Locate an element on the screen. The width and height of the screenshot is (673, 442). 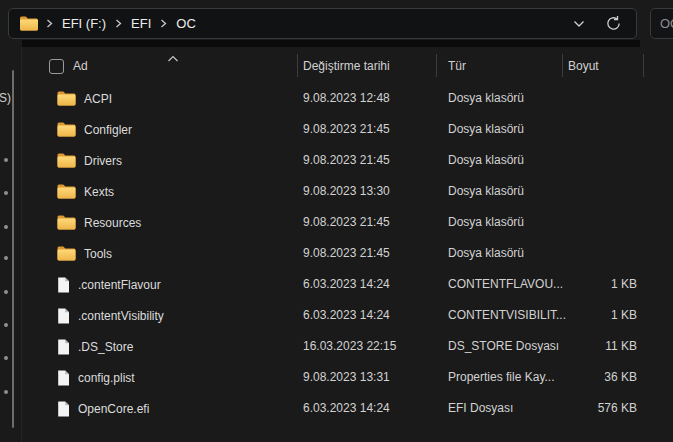
breadcrumb-item-efi: EFI is located at coordinates (141, 24).